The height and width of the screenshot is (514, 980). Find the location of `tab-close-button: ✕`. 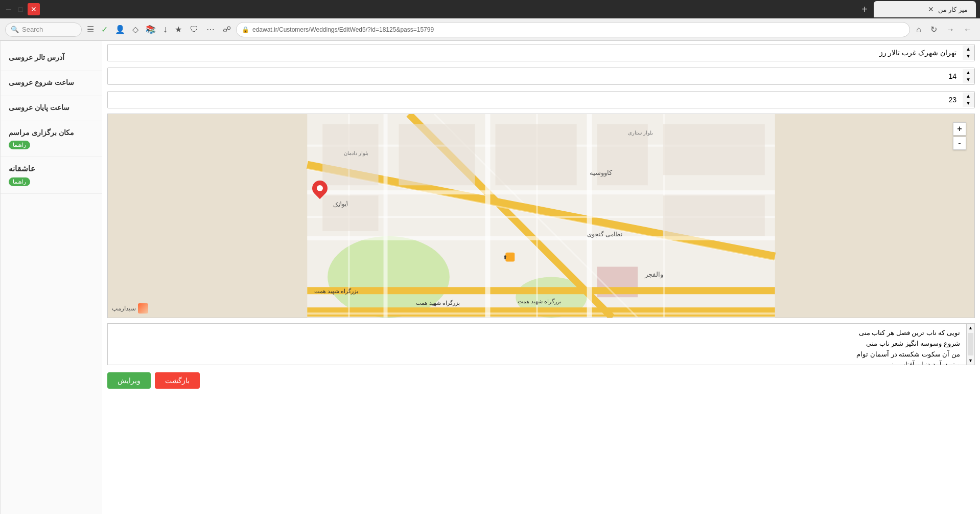

tab-close-button: ✕ is located at coordinates (931, 9).